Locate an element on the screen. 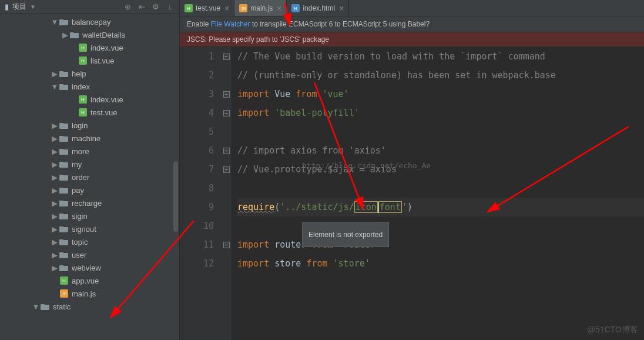 The width and height of the screenshot is (644, 340). tree-item-more: ▶more is located at coordinates (89, 151).